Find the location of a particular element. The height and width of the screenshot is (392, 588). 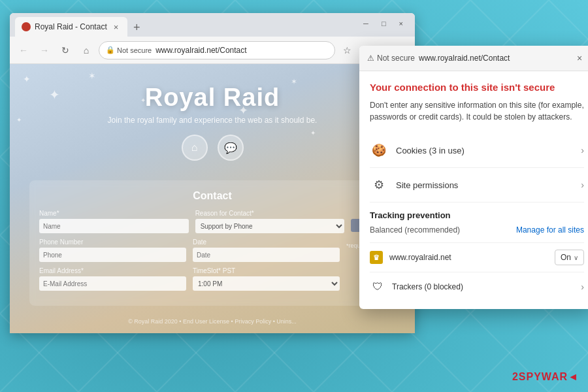

security-description: Don't enter any sensitive information on… is located at coordinates (477, 111).